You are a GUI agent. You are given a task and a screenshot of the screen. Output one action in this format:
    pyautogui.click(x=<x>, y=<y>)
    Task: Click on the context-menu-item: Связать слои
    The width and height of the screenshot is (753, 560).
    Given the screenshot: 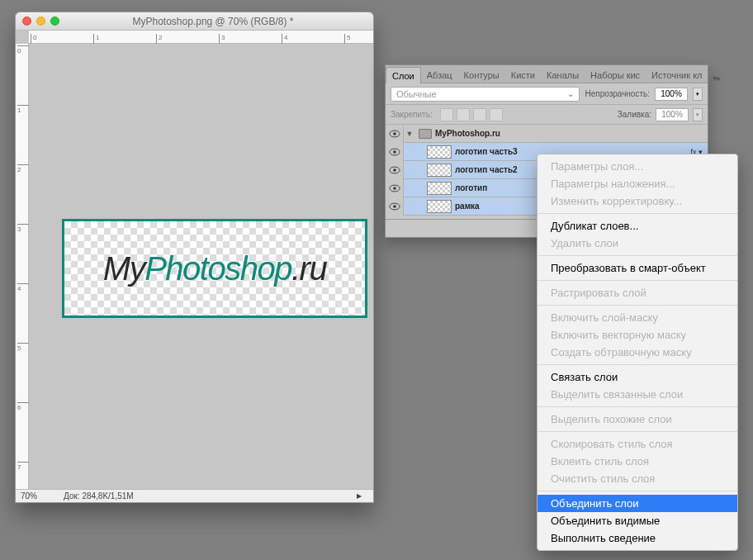 What is the action you would take?
    pyautogui.click(x=637, y=377)
    